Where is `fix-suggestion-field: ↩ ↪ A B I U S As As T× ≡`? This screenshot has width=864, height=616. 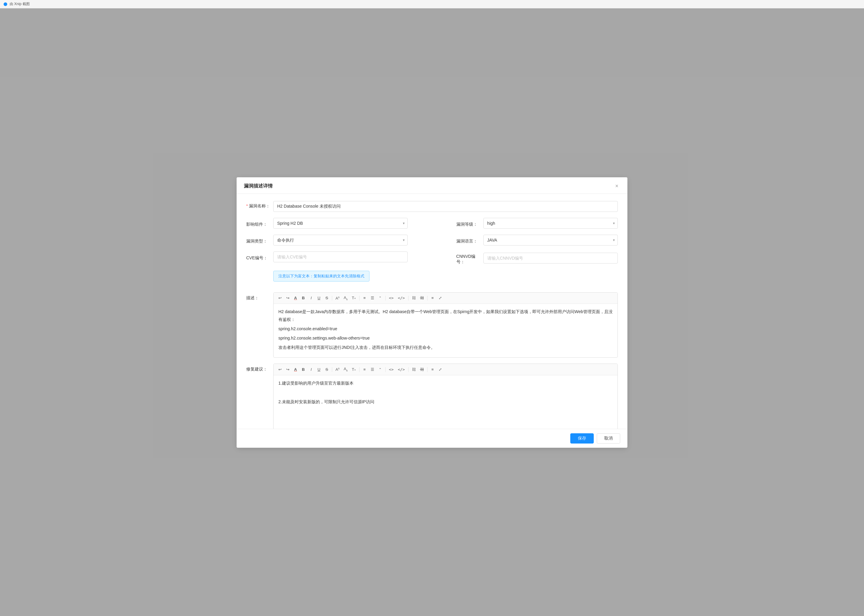
fix-suggestion-field: ↩ ↪ A B I U S As As T× ≡ is located at coordinates (445, 400).